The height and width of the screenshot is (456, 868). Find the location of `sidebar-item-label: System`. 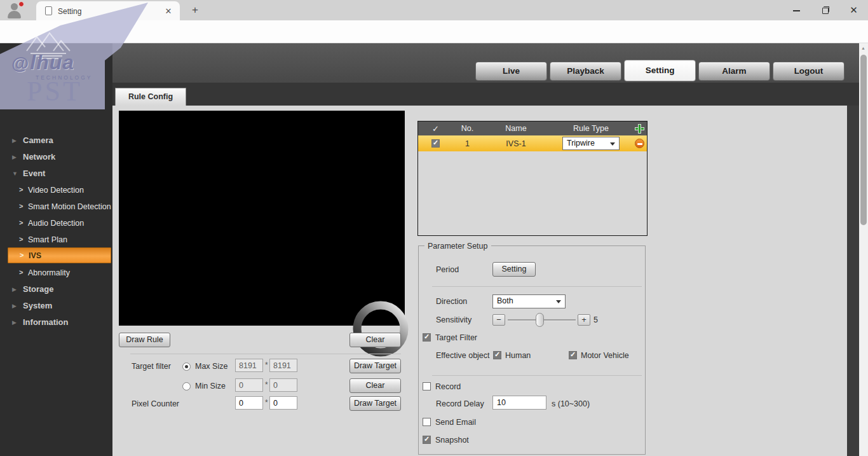

sidebar-item-label: System is located at coordinates (37, 305).